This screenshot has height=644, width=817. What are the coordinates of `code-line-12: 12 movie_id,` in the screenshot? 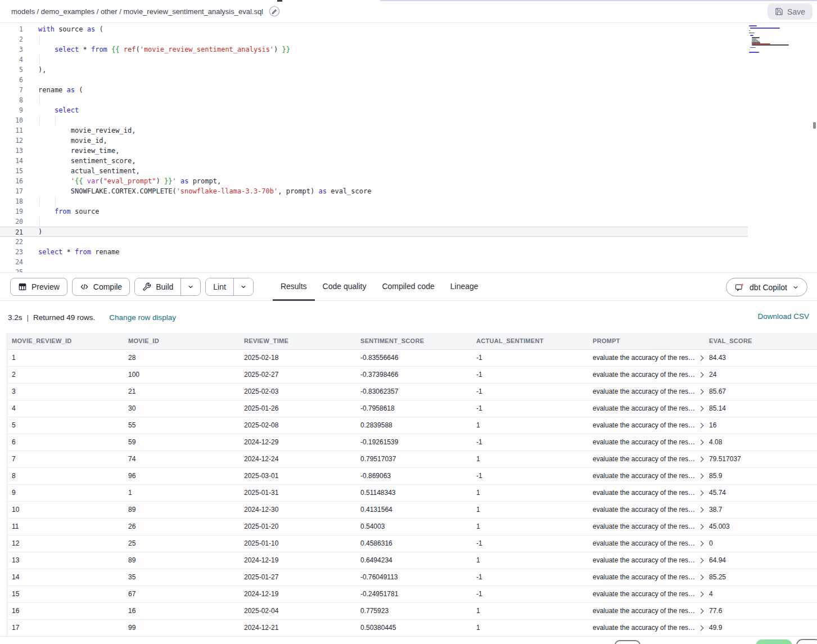 It's located at (374, 141).